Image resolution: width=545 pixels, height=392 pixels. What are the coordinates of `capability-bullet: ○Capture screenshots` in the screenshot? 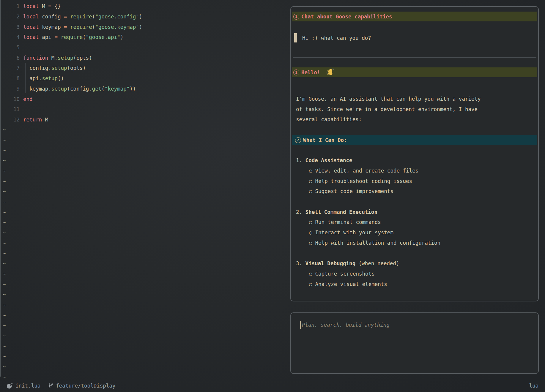 It's located at (417, 274).